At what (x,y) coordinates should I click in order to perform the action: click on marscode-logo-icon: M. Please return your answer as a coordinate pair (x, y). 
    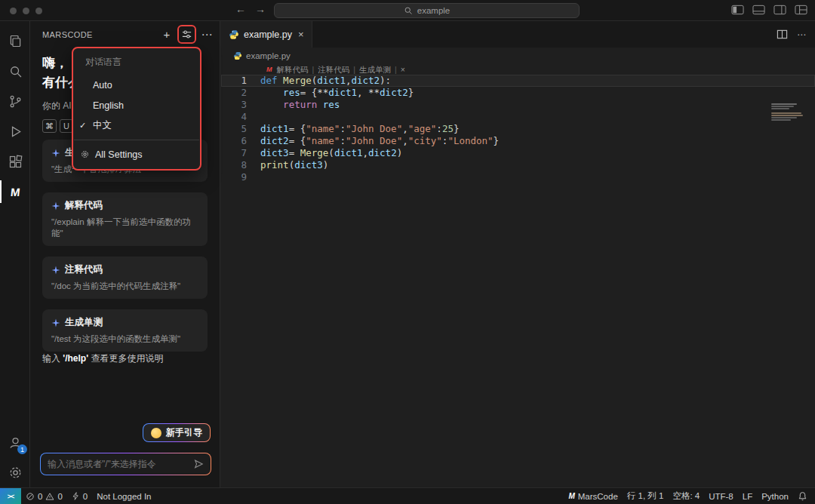
    Looking at the image, I should click on (571, 496).